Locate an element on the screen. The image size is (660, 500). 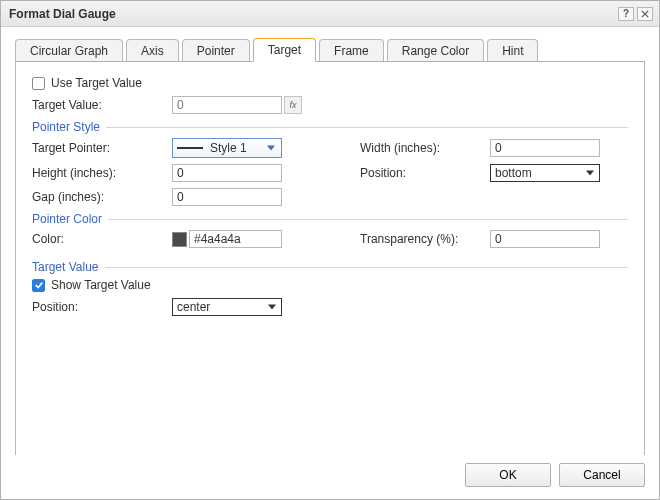
target-value-label: Target Value: is located at coordinates (102, 105).